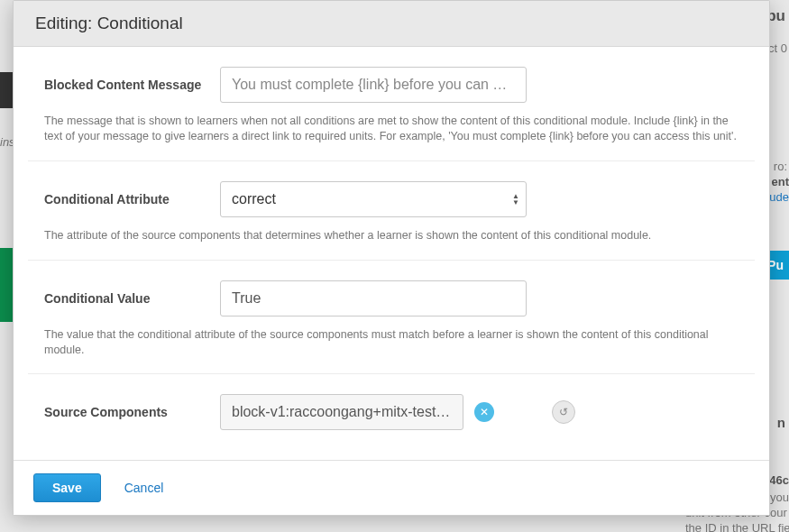  I want to click on save-button: Save, so click(67, 488).